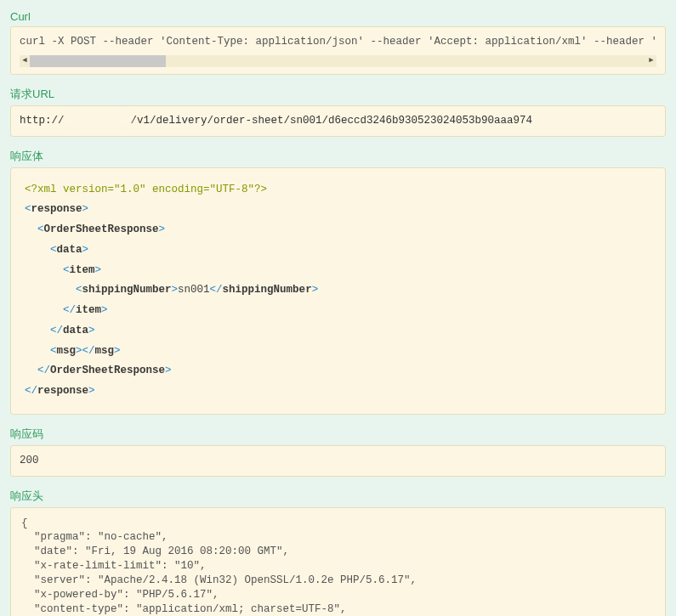 The image size is (676, 616). Describe the element at coordinates (338, 523) in the screenshot. I see `header-line: {` at that location.